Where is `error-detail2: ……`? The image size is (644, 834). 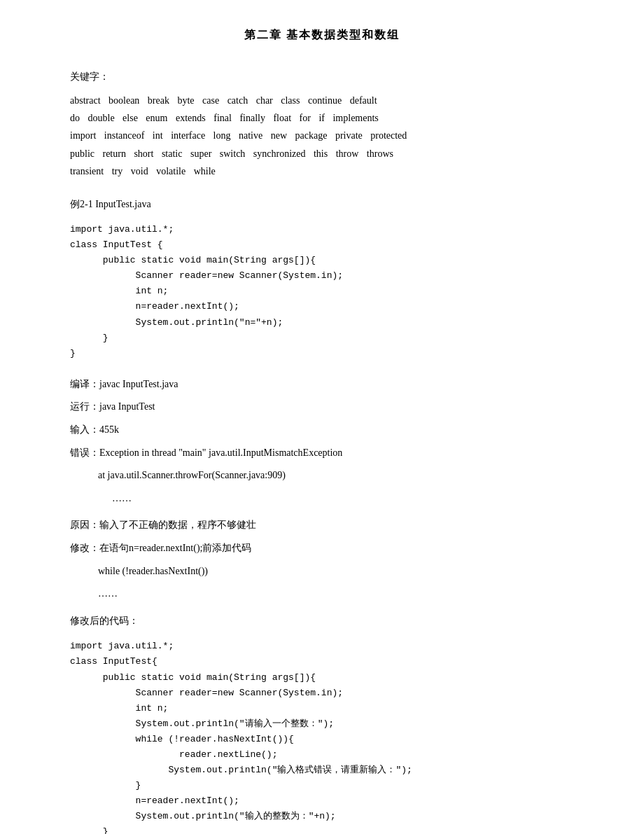 error-detail2: …… is located at coordinates (322, 499).